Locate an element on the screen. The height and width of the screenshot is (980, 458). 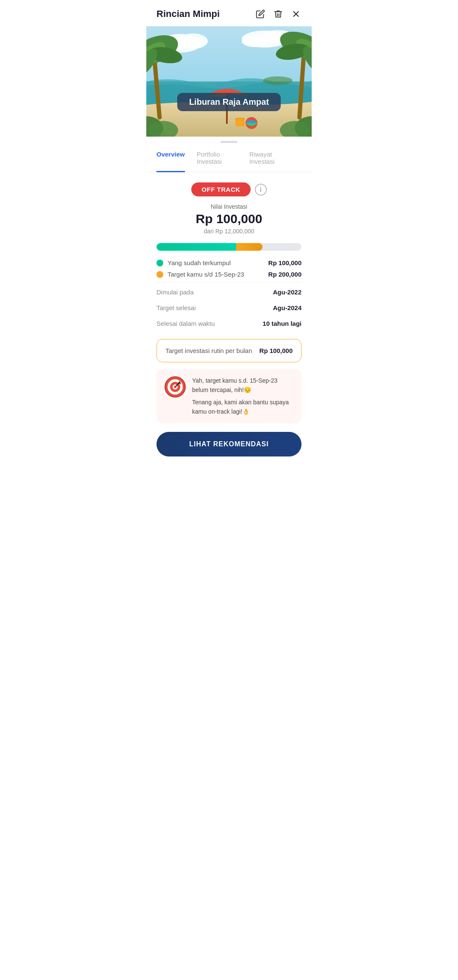
overview-content: OFF TRACK i Nilai Investasi Rp 100,000 d… is located at coordinates (229, 321).